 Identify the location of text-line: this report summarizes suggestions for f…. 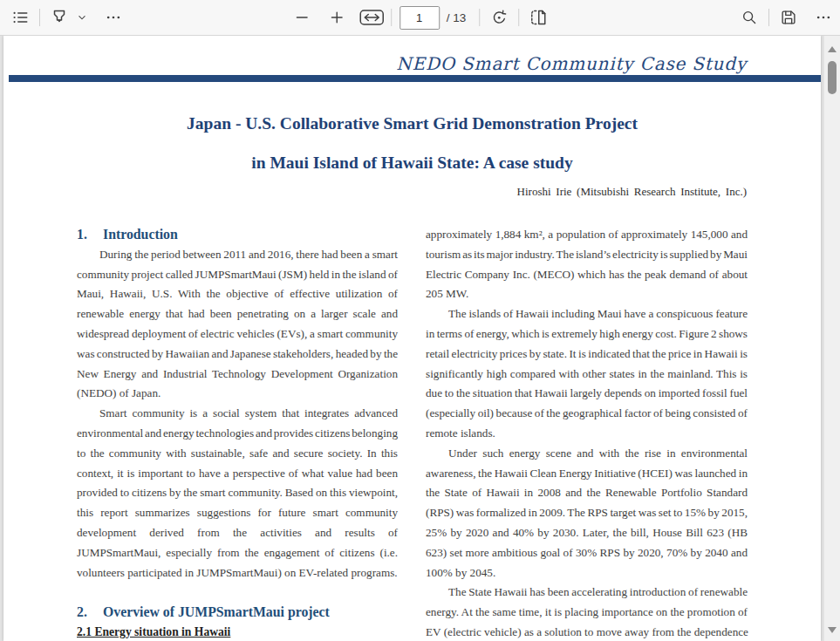
(237, 513).